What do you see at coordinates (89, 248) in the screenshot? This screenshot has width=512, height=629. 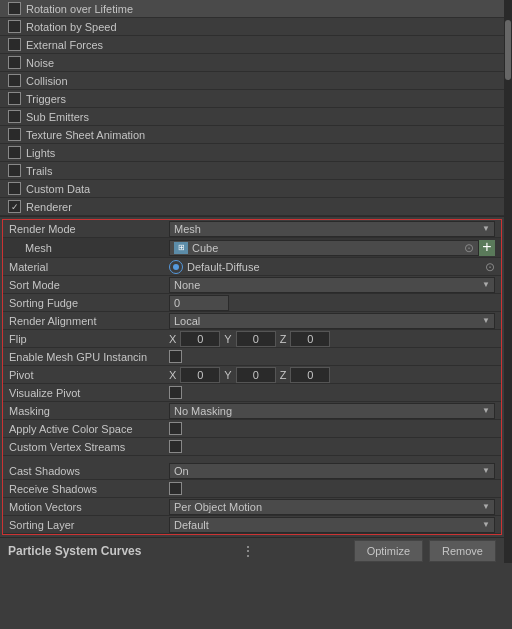 I see `mesh-label: Mesh` at bounding box center [89, 248].